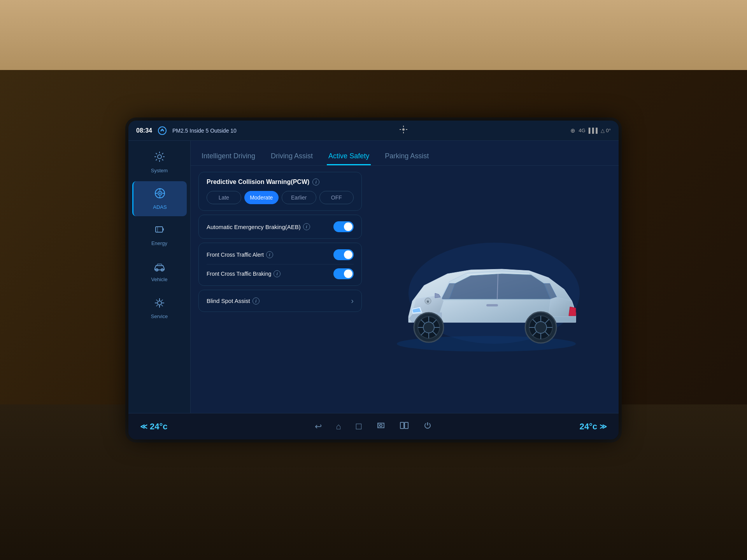 This screenshot has height=560, width=747. Describe the element at coordinates (588, 427) in the screenshot. I see `temp-right-value: 24°c` at that location.